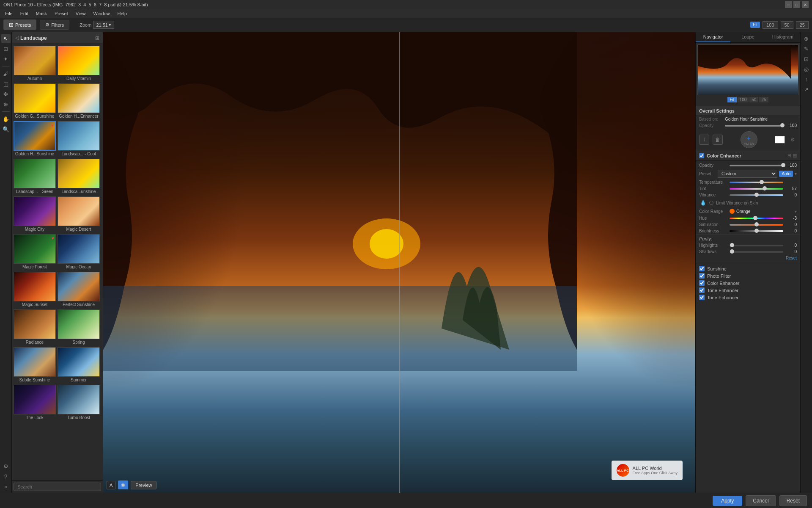  What do you see at coordinates (79, 290) in the screenshot?
I see `preset-perfect-sunshine: Perfect Sunshine` at bounding box center [79, 290].